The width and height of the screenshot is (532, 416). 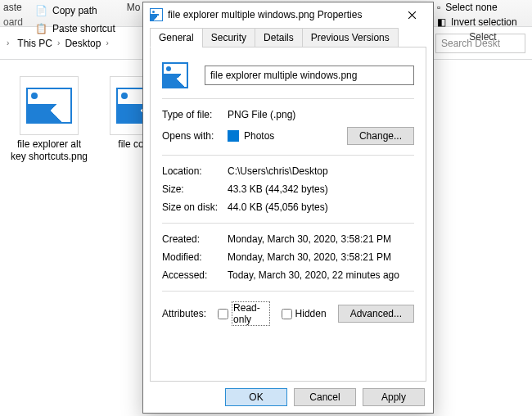 I want to click on paste-shortcut-button: 📋 Paste shortcut, so click(x=75, y=29).